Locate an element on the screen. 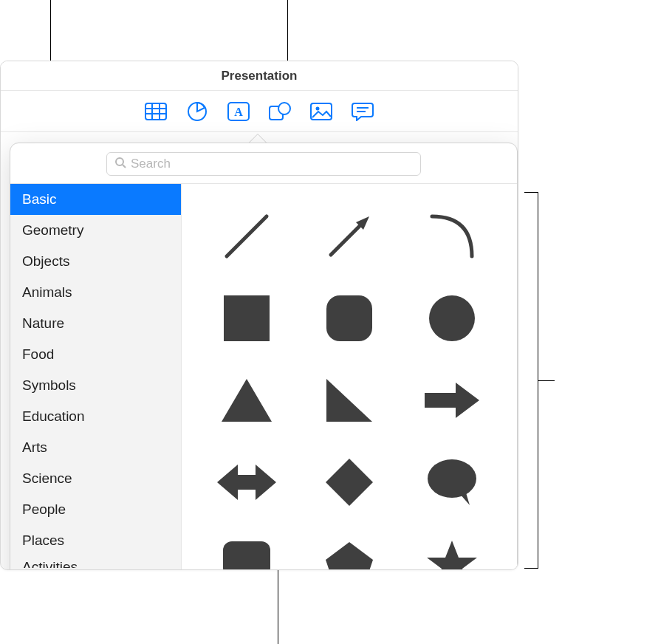 The image size is (658, 644). circle-shape is located at coordinates (452, 318).